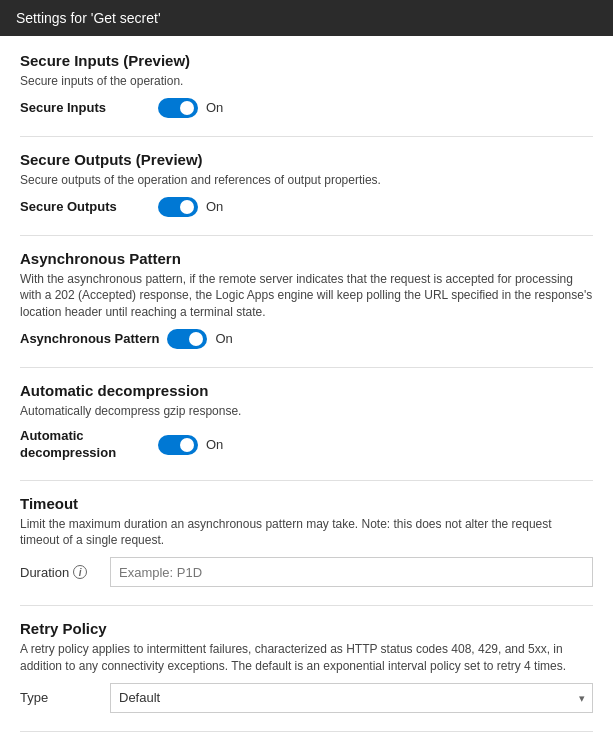  I want to click on async-pattern-desc: With the asynchronous pattern, if the re…, so click(306, 296).